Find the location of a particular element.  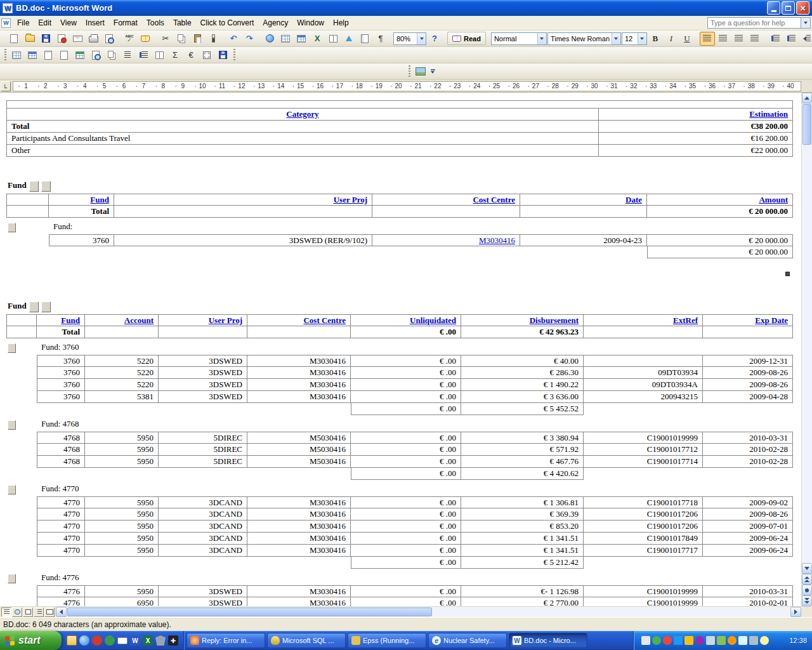

next-page-button is located at coordinates (807, 600).